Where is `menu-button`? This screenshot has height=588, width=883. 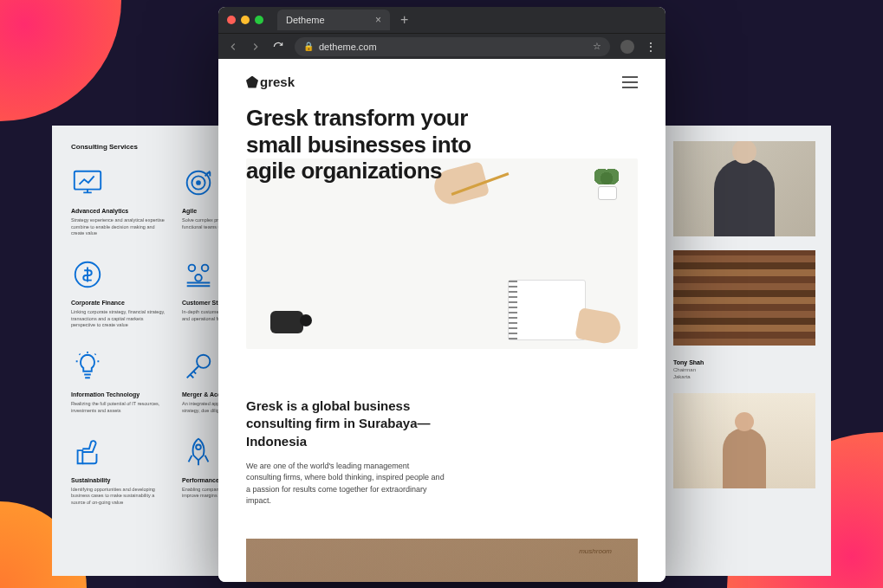 menu-button is located at coordinates (630, 82).